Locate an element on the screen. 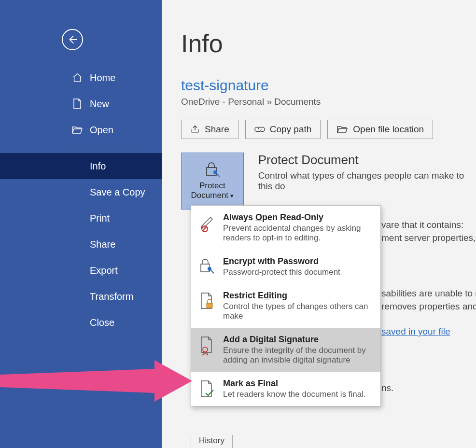  document-title: test-signature is located at coordinates (328, 85).